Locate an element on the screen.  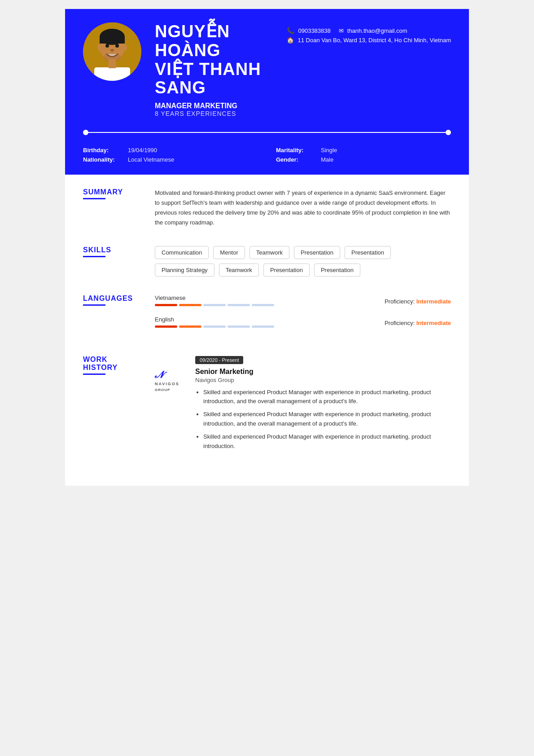
avatar is located at coordinates (112, 52).